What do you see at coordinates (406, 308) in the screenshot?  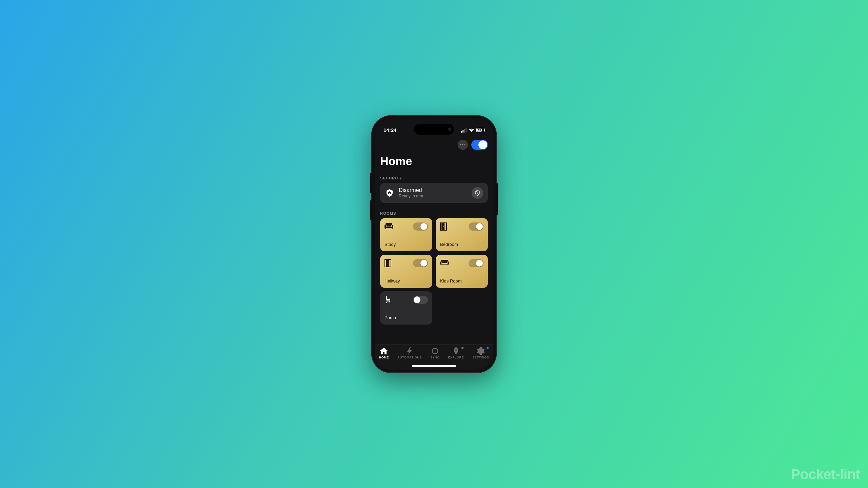 I see `room-card-porch: Porch` at bounding box center [406, 308].